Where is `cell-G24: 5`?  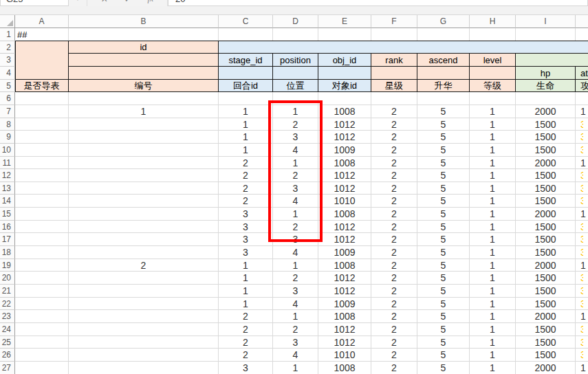 cell-G24: 5 is located at coordinates (444, 330).